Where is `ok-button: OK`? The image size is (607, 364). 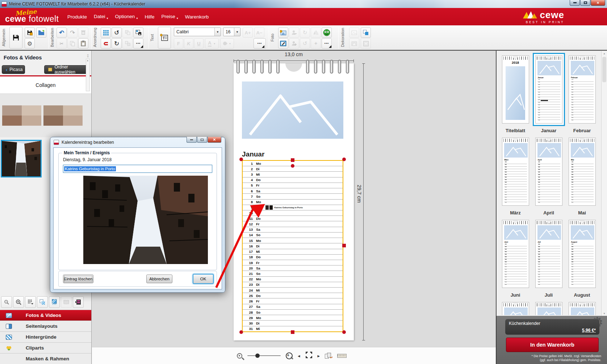
ok-button: OK is located at coordinates (203, 279).